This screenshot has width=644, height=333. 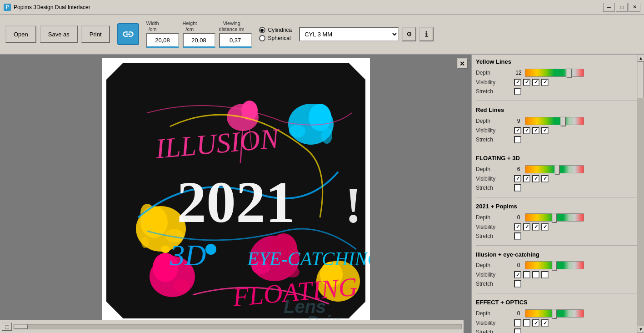 What do you see at coordinates (232, 26) in the screenshot?
I see `viewing-label: Viewingdistance /m` at bounding box center [232, 26].